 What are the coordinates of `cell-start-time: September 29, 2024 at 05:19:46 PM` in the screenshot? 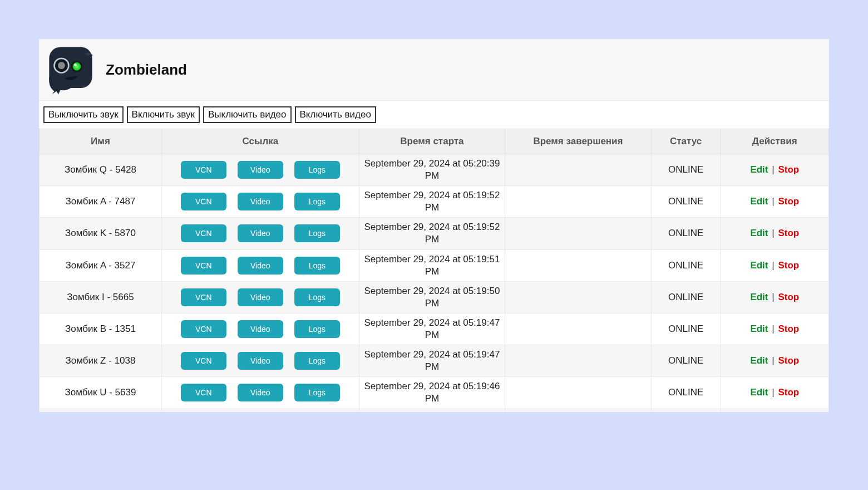 It's located at (432, 410).